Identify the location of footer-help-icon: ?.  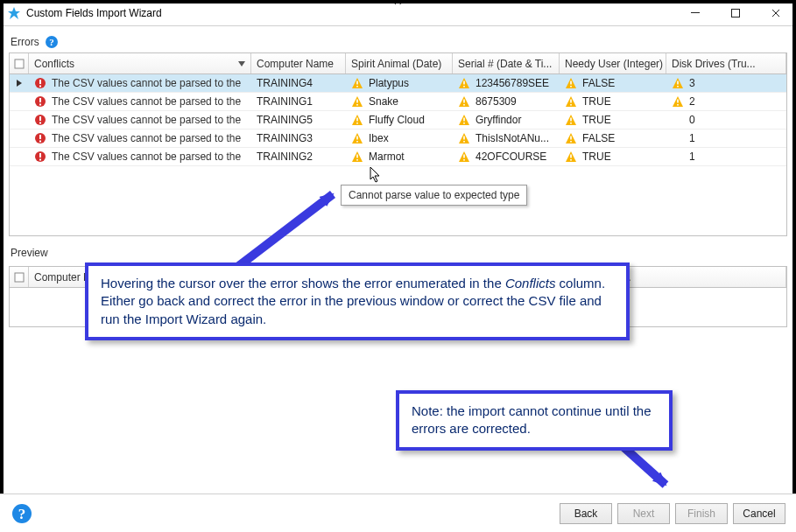
(22, 514).